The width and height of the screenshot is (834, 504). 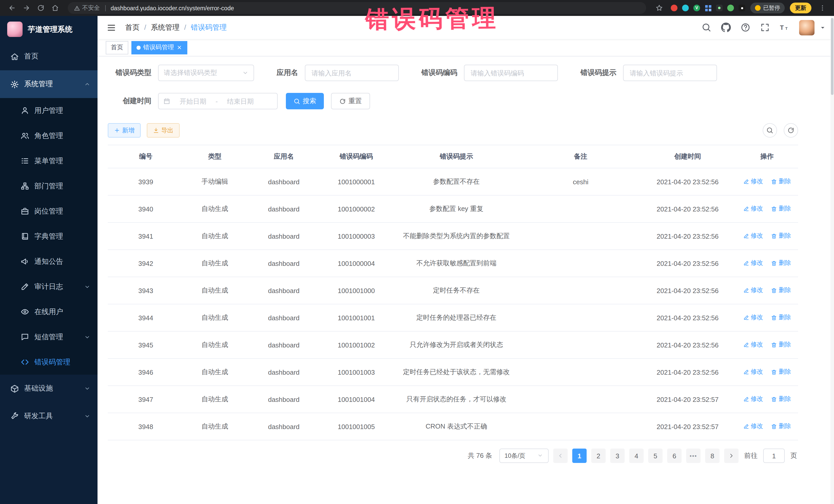 What do you see at coordinates (774, 456) in the screenshot?
I see `goto-page-input` at bounding box center [774, 456].